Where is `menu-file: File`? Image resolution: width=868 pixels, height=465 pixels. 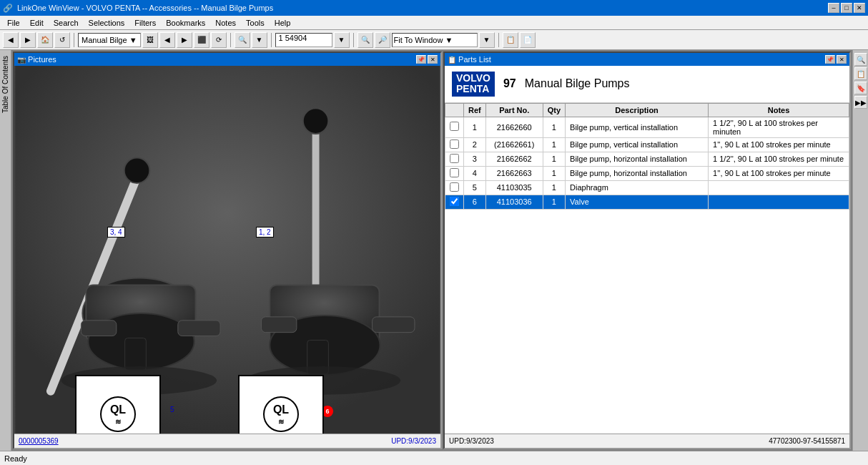
menu-file: File is located at coordinates (14, 23).